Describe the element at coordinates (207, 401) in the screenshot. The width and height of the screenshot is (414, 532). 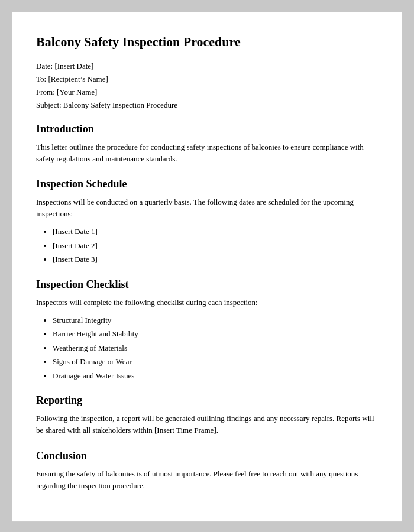
I see `section-heading-reporting: Reporting` at that location.